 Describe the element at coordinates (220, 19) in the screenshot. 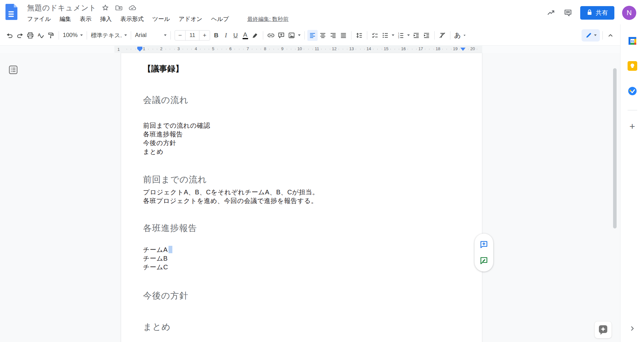

I see `menu-help: ヘルプ` at that location.